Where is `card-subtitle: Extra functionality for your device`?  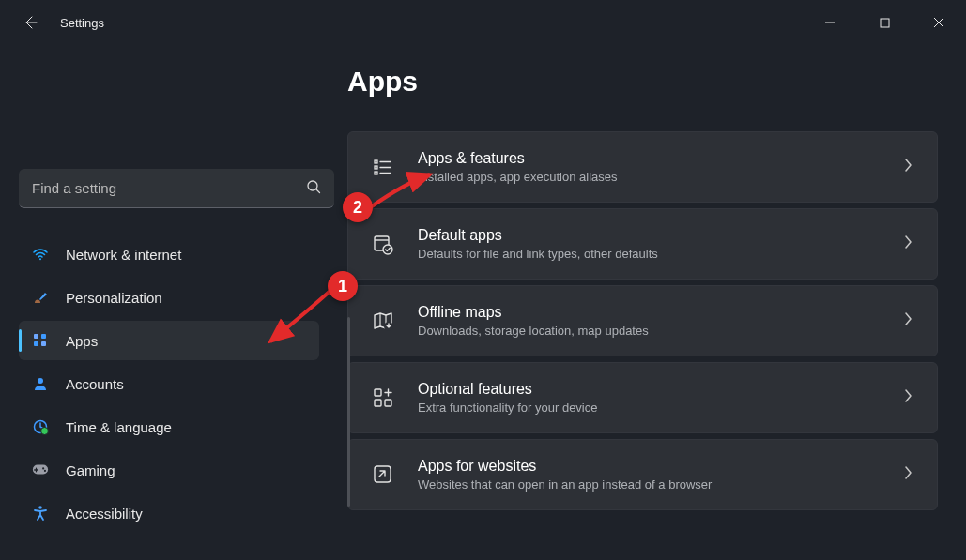 card-subtitle: Extra functionality for your device is located at coordinates (661, 407).